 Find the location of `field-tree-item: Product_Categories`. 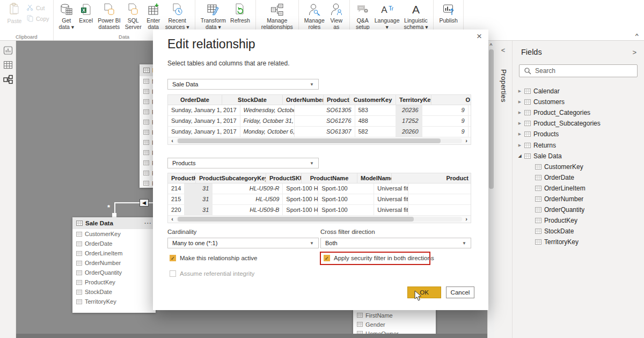

field-tree-item: Product_Categories is located at coordinates (579, 113).